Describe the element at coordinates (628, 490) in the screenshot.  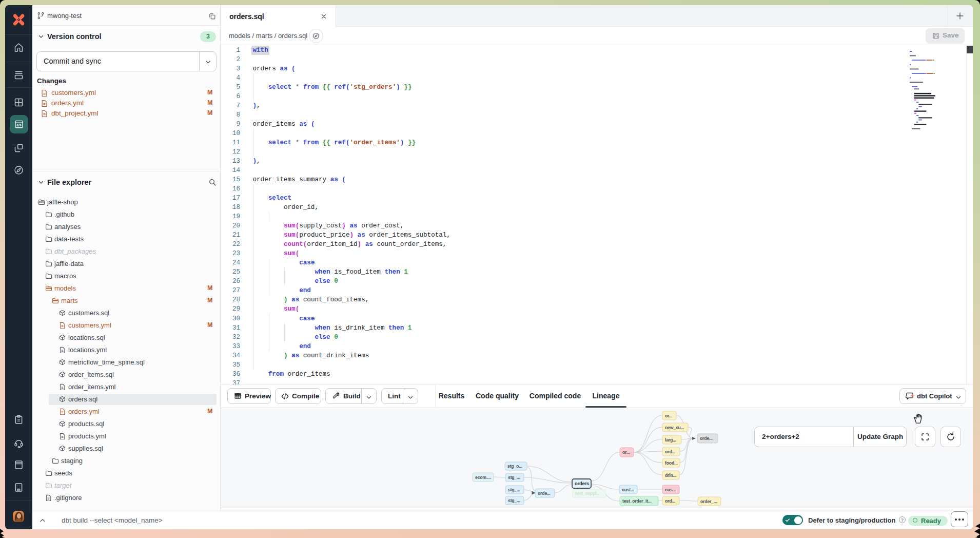
I see `svg-text: cust...` at that location.